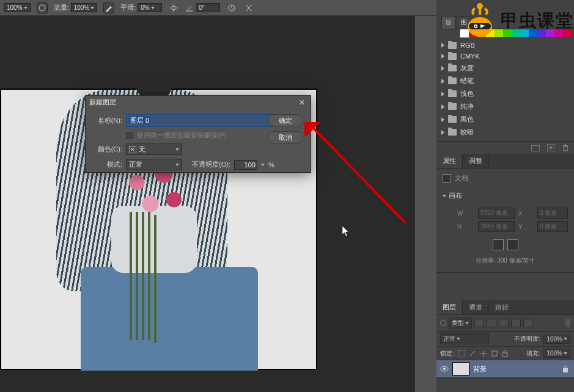  What do you see at coordinates (106, 121) in the screenshot?
I see `name-label: 名称(N):` at bounding box center [106, 121].